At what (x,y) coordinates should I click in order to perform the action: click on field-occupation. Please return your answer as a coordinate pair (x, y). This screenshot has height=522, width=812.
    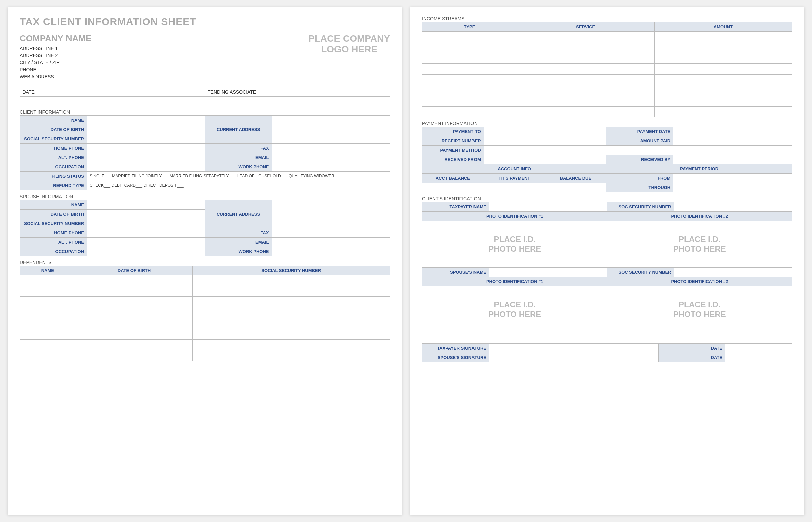
    Looking at the image, I should click on (146, 167).